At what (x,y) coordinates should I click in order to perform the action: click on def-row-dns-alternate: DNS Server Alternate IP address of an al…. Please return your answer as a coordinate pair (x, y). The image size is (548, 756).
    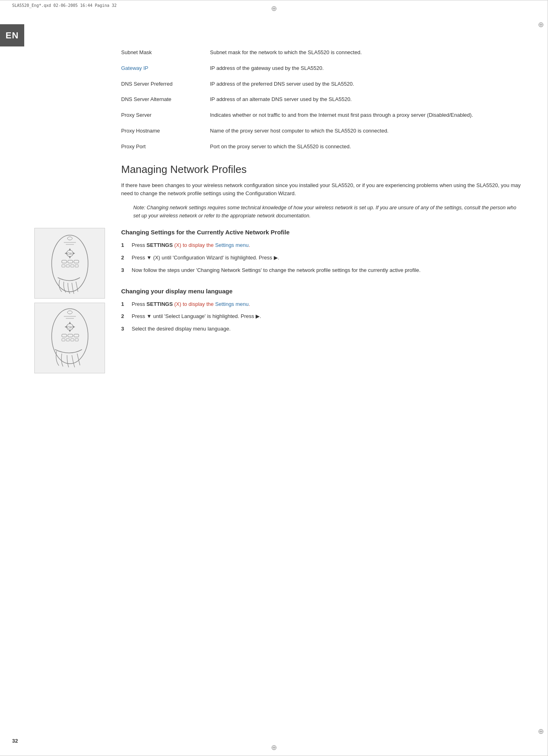
    Looking at the image, I should click on (322, 99).